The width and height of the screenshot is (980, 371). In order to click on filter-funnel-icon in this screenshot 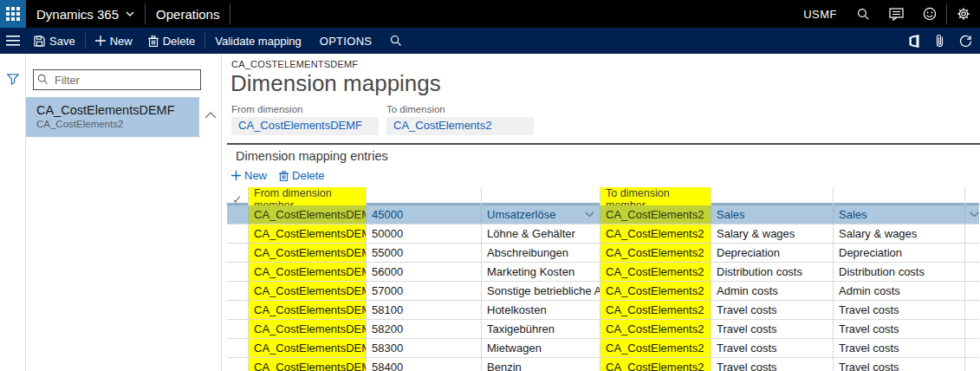, I will do `click(13, 80)`.